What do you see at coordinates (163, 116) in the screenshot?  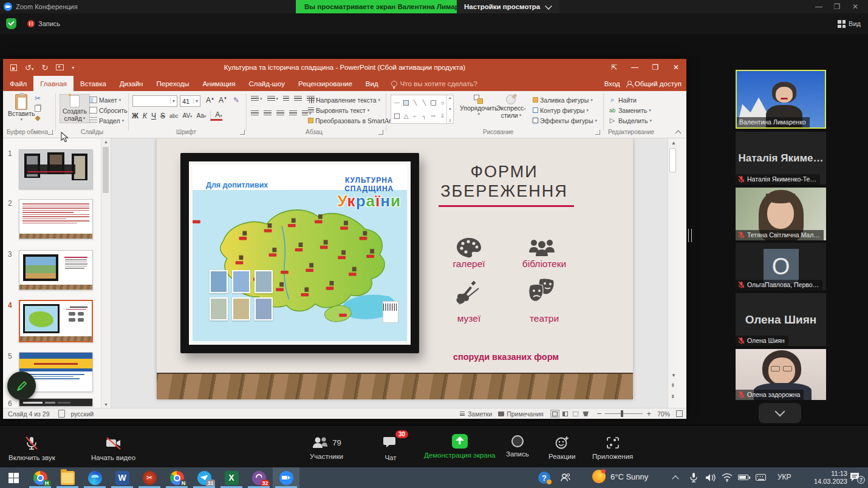 I see `strikethrough-button: S` at bounding box center [163, 116].